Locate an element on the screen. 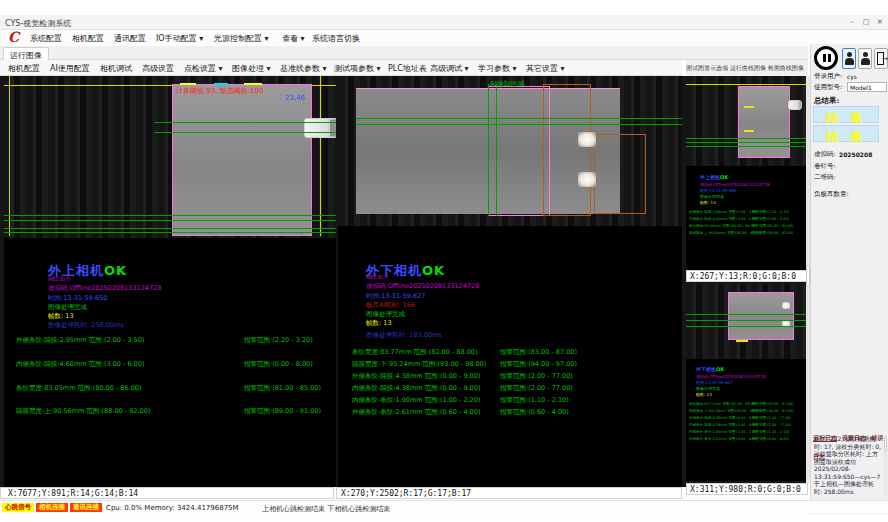  camera1-code: 虚拟码:Offline20250208133124728 is located at coordinates (104, 288).